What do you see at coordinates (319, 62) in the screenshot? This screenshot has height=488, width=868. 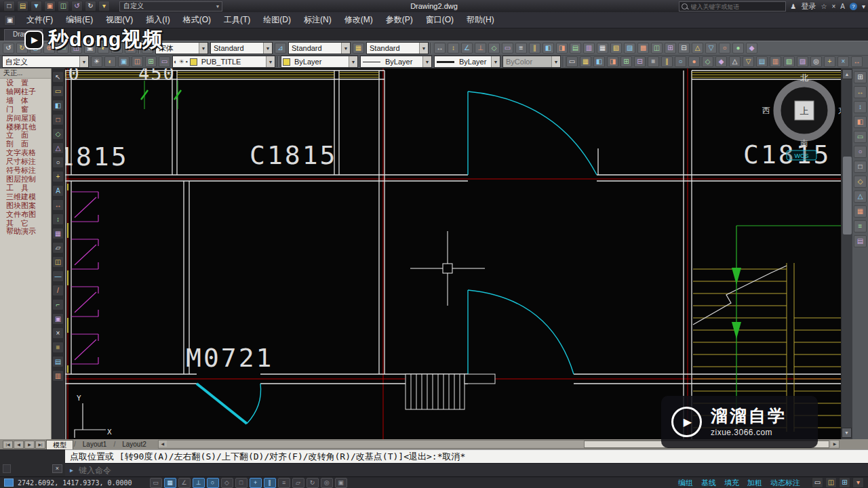 I see `color-combo: ByLayer ▼` at bounding box center [319, 62].